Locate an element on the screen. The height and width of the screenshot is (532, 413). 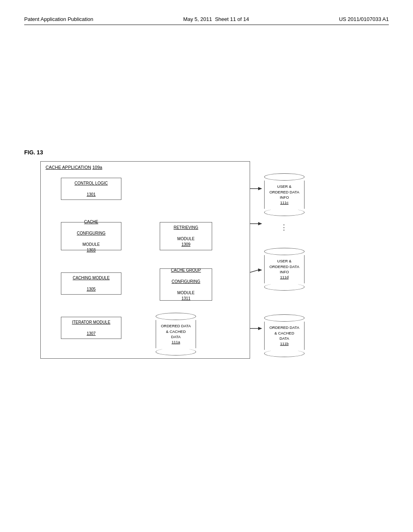
control-logic-module: CONTROL LOGIC 1301 is located at coordinates (91, 189).